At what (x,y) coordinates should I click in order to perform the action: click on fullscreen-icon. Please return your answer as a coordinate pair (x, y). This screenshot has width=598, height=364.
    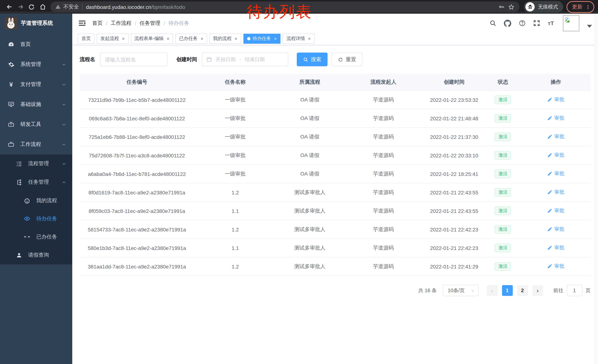
    Looking at the image, I should click on (537, 23).